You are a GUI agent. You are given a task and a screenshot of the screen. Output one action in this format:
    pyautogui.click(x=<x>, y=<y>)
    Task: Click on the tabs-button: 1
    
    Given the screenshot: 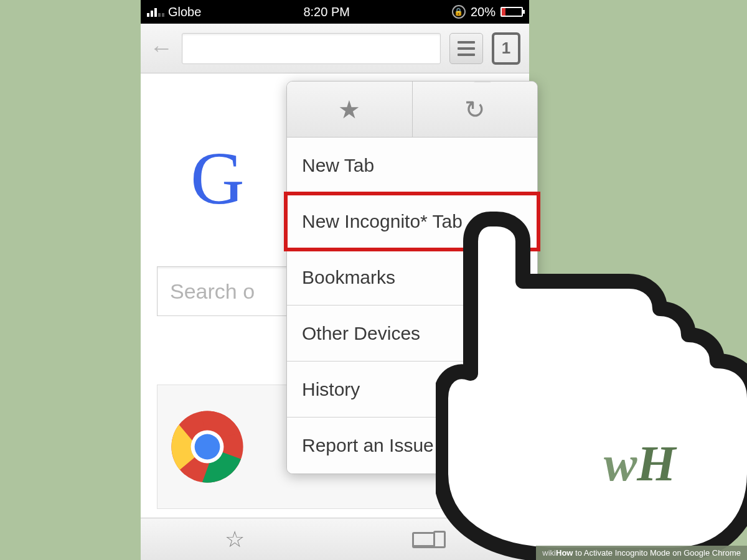 What is the action you would take?
    pyautogui.click(x=506, y=49)
    